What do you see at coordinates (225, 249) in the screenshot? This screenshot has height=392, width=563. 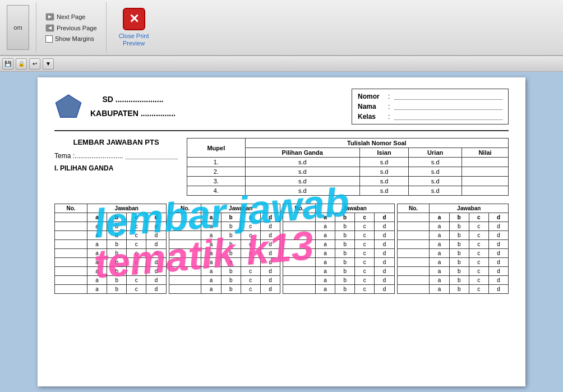 I see `answer-table: No. Jawaban a b c d a b c d a b c d` at bounding box center [225, 249].